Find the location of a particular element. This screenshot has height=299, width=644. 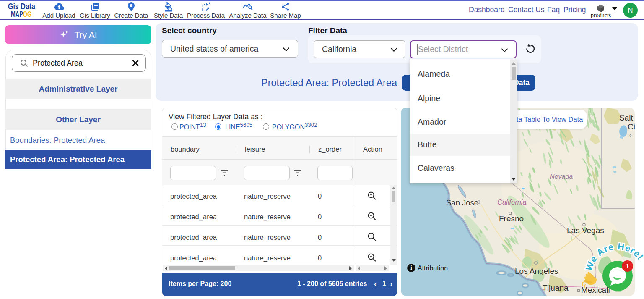

svg-text: Salt is located at coordinates (626, 118).